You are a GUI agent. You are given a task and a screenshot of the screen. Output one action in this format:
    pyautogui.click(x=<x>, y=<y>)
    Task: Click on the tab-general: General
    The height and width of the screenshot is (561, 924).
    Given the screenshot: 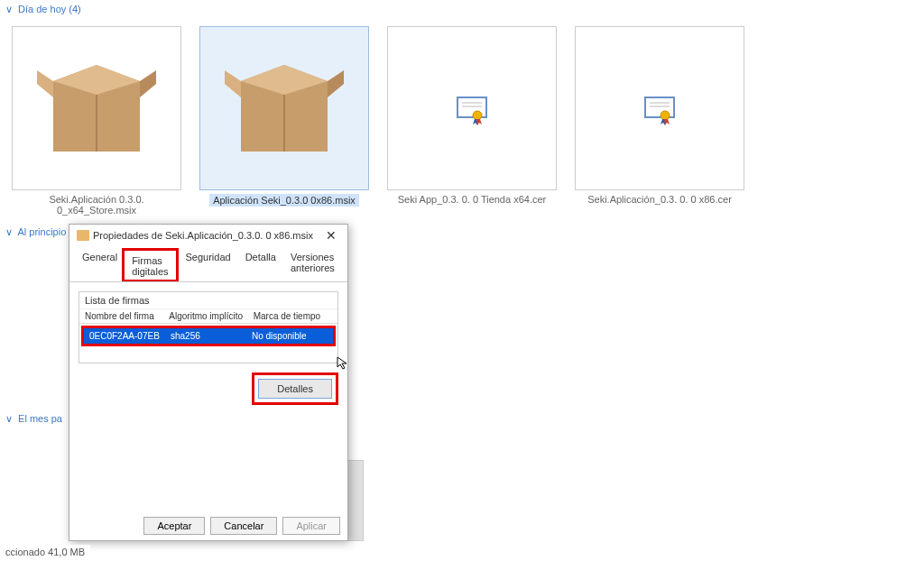 What is the action you would take?
    pyautogui.click(x=99, y=265)
    